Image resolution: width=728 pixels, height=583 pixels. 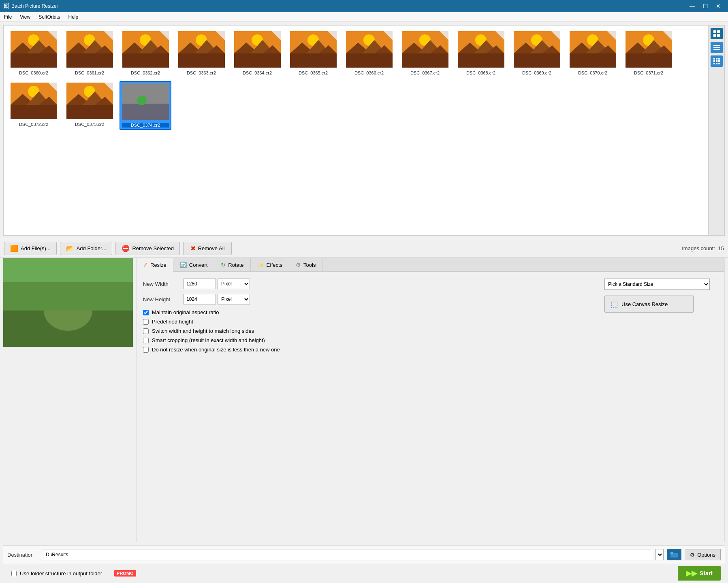 I want to click on maximize-button: ☐, so click(x=705, y=6).